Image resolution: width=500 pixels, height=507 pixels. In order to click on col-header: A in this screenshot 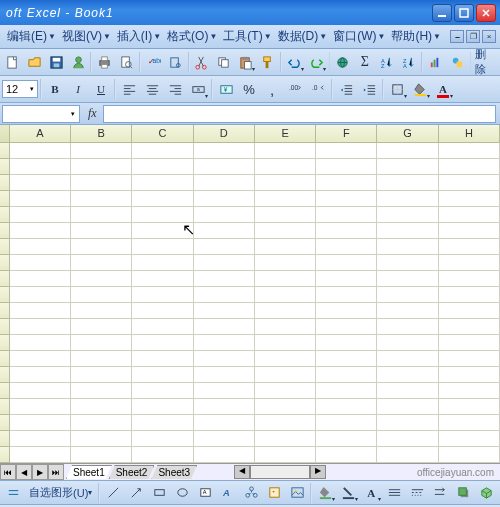, I will do `click(40, 134)`.